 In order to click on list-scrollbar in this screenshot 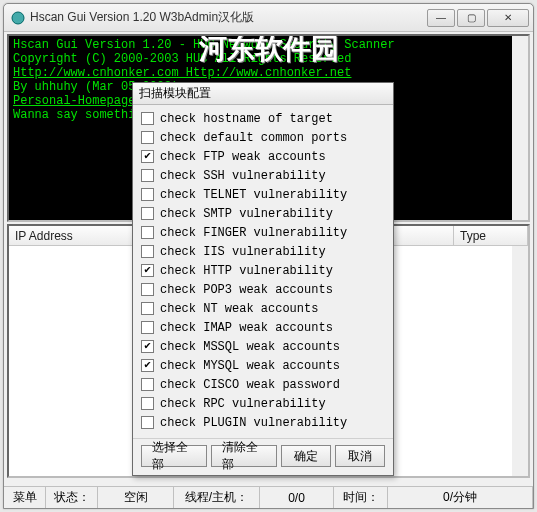, I will do `click(520, 361)`.